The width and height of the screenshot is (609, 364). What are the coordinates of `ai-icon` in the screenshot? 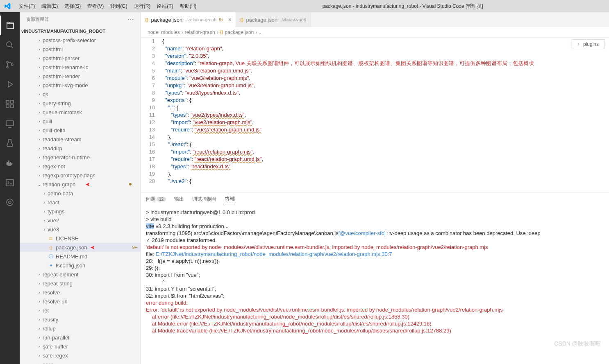 It's located at (10, 202).